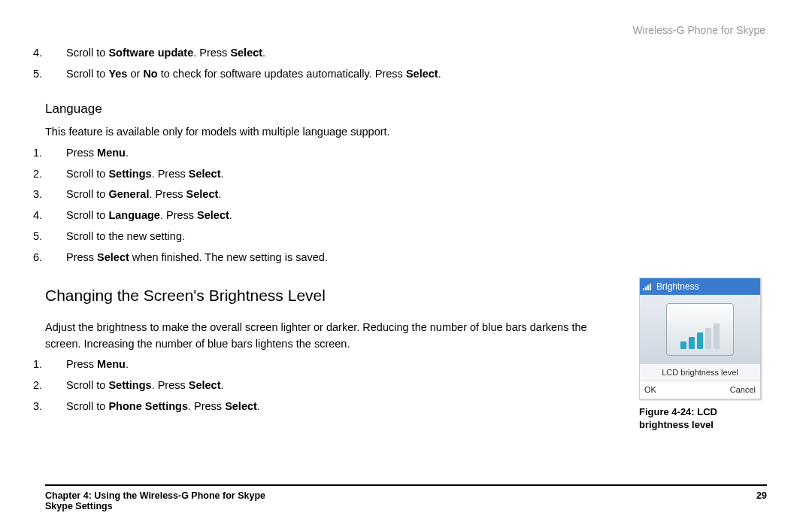 The height and width of the screenshot is (525, 812). I want to click on list-item: 5.Scroll to the new setting., so click(417, 237).